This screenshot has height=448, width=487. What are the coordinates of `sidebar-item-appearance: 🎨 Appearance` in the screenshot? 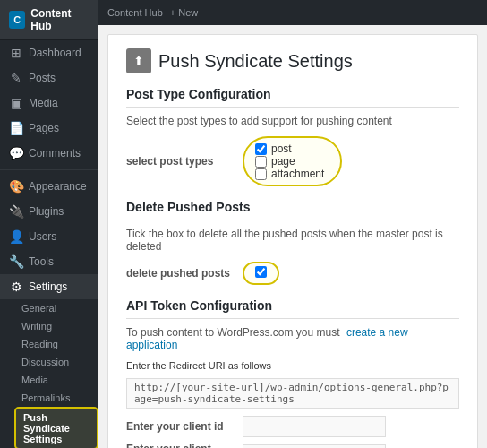 It's located at (49, 186).